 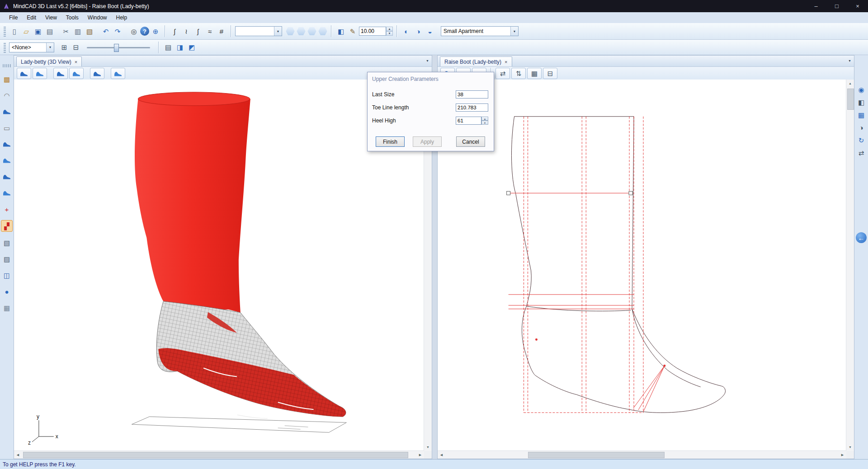 What do you see at coordinates (49, 61) in the screenshot?
I see `tab-lady-betty-3d-view: Lady-betty (3D View) ×` at bounding box center [49, 61].